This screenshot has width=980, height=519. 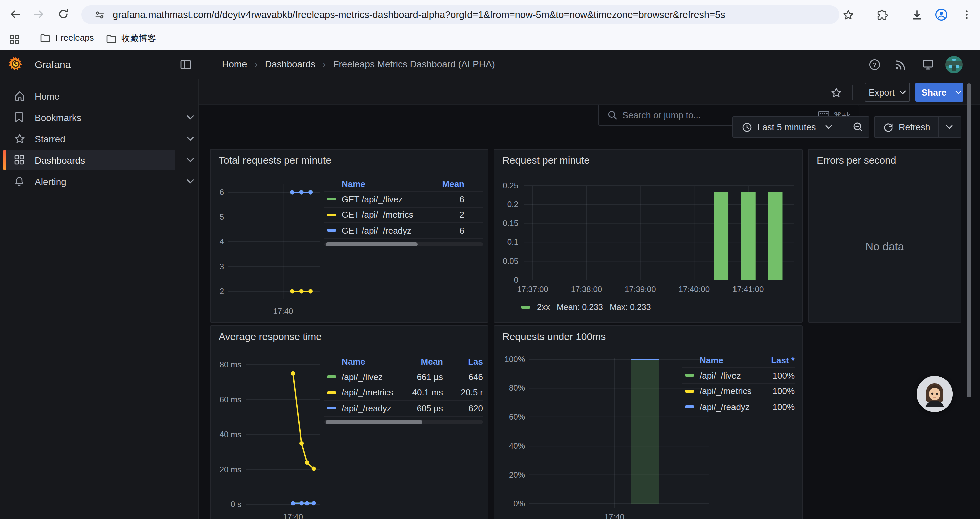 What do you see at coordinates (14, 14) in the screenshot?
I see `back-button` at bounding box center [14, 14].